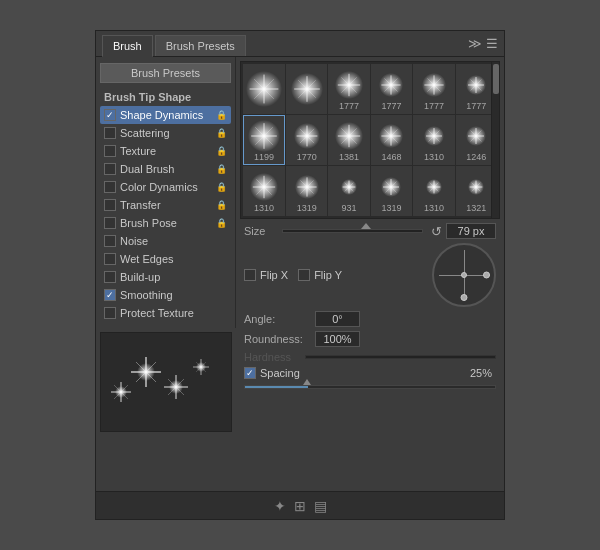 The width and height of the screenshot is (600, 550). Describe the element at coordinates (166, 169) in the screenshot. I see `sidebar-item-dual-brush: Dual Brush🔒` at that location.